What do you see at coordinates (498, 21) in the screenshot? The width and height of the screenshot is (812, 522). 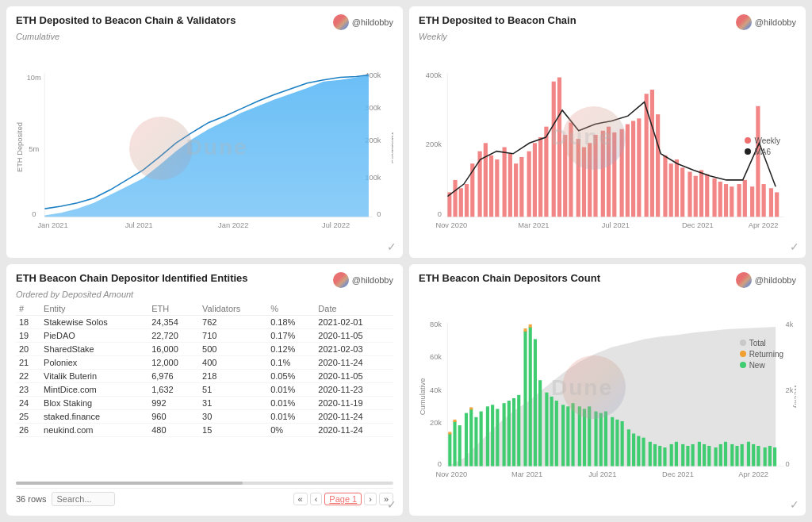 I see `panel-title-2: ETH Deposited to Beacon Chain` at bounding box center [498, 21].